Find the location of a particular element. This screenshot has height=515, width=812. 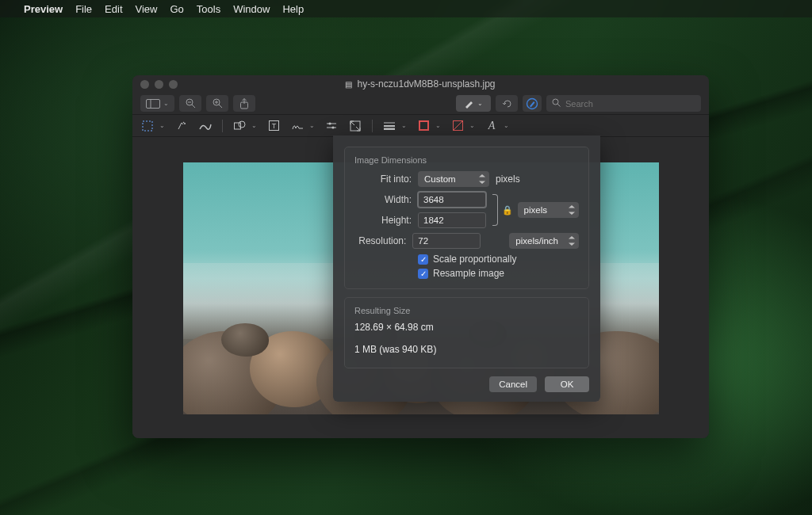

fullscreen-window-button is located at coordinates (173, 84).